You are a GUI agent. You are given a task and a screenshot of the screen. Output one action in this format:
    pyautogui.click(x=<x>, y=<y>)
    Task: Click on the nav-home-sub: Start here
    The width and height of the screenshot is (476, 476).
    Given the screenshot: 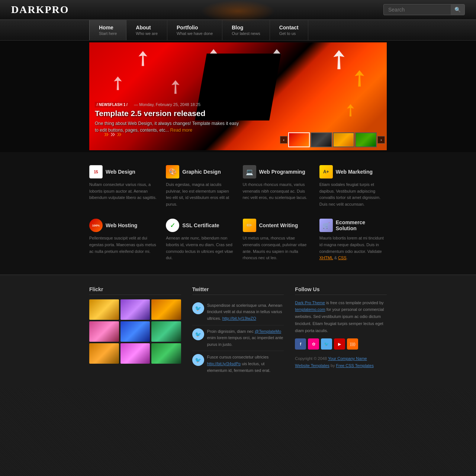 What is the action you would take?
    pyautogui.click(x=108, y=33)
    